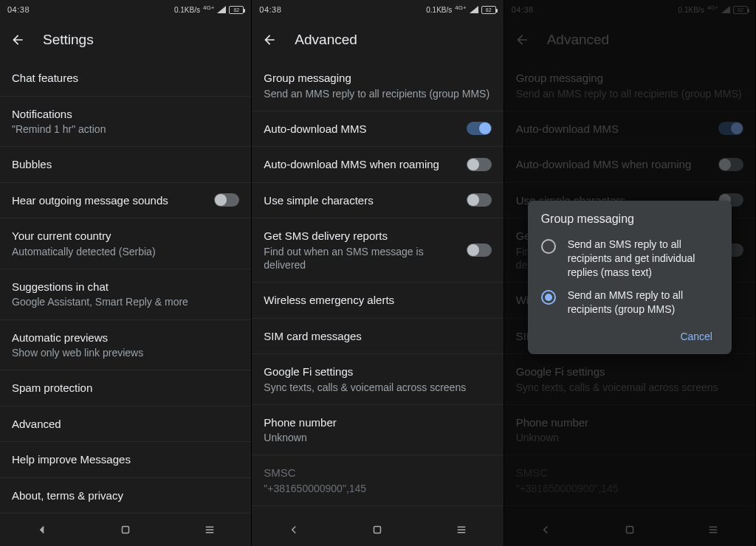 The image size is (756, 546). What do you see at coordinates (377, 86) in the screenshot?
I see `item-group-messaging: Group messagingSend an MMS reply to all …` at bounding box center [377, 86].